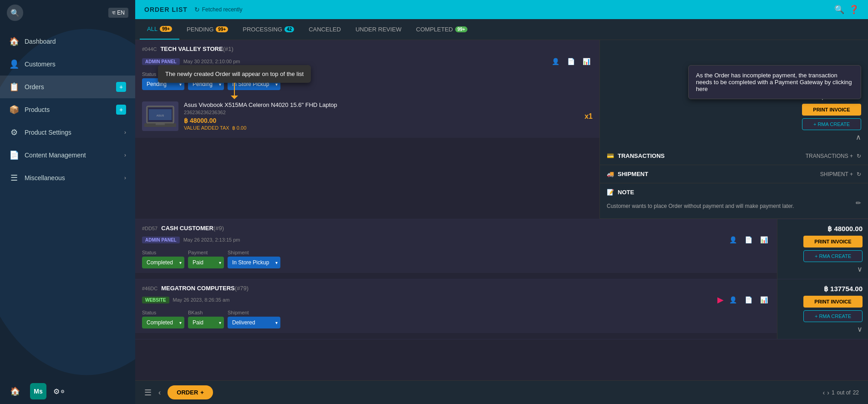  What do you see at coordinates (858, 203) in the screenshot?
I see `note-edit-button: ✏` at bounding box center [858, 203].